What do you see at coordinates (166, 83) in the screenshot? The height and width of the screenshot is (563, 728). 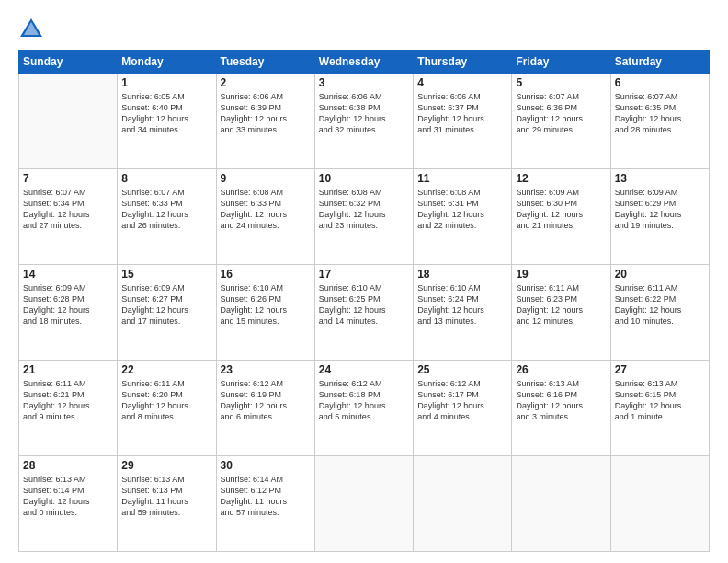 I see `day-number: 1` at bounding box center [166, 83].